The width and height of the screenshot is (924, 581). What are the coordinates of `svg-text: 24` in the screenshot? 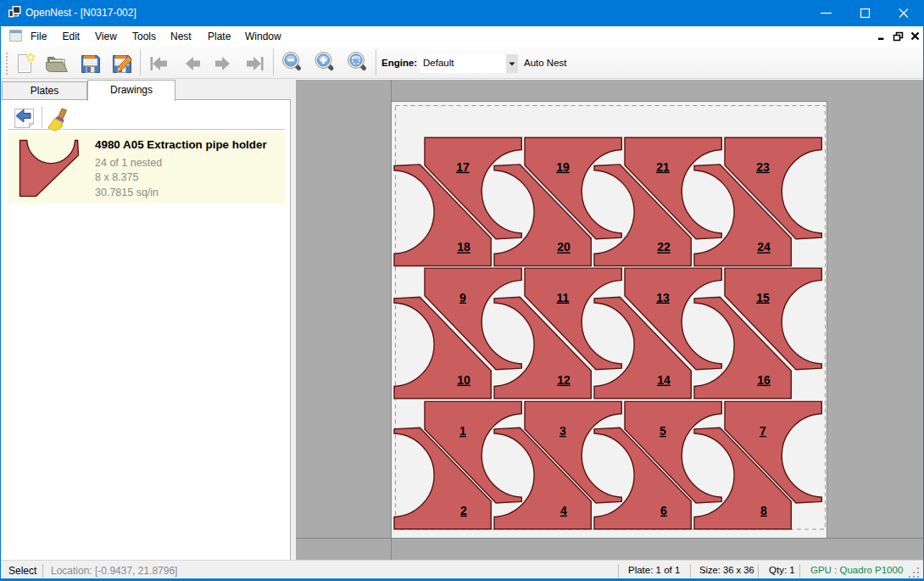 It's located at (764, 247).